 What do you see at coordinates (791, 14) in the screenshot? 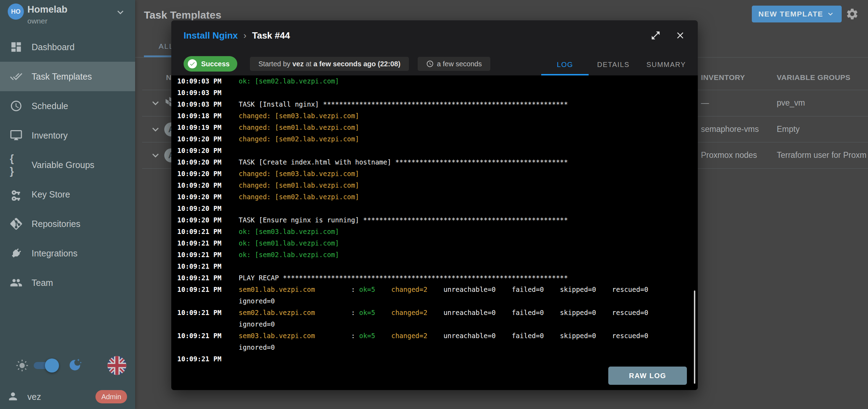
I see `new-template-label: NEW TEMPLATE` at bounding box center [791, 14].